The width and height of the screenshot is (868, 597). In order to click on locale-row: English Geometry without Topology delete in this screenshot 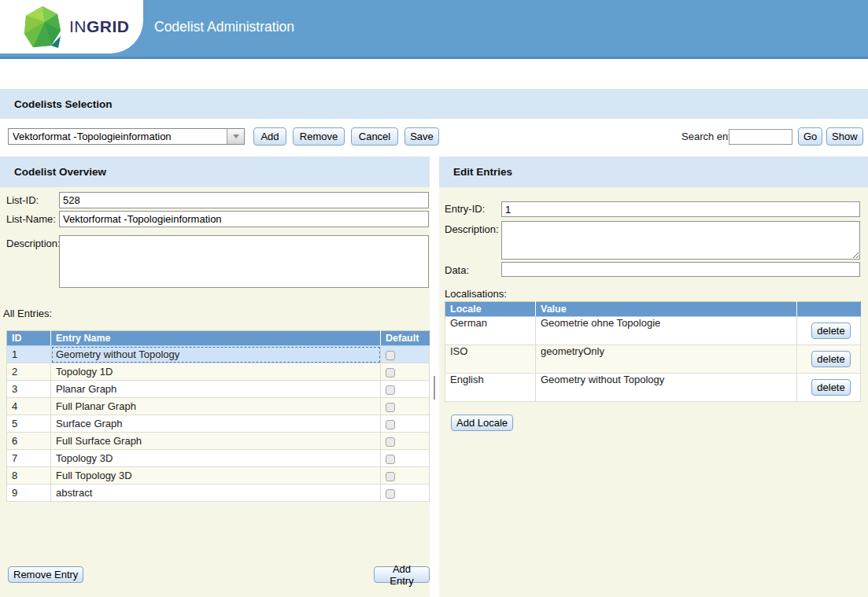, I will do `click(653, 388)`.